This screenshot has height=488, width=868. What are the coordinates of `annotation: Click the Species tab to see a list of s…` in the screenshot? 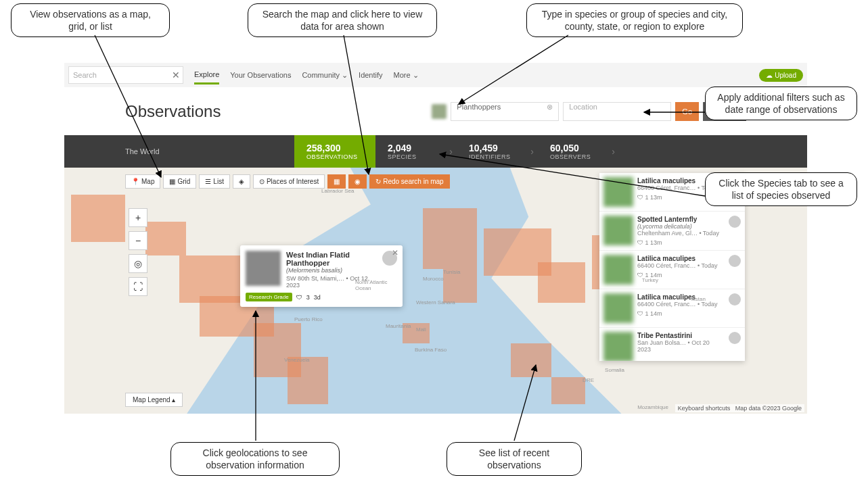 It's located at (781, 189).